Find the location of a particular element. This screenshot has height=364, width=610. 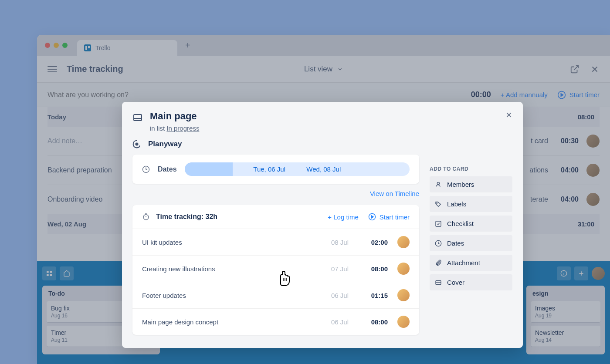

dates-button: Dates is located at coordinates (471, 243).